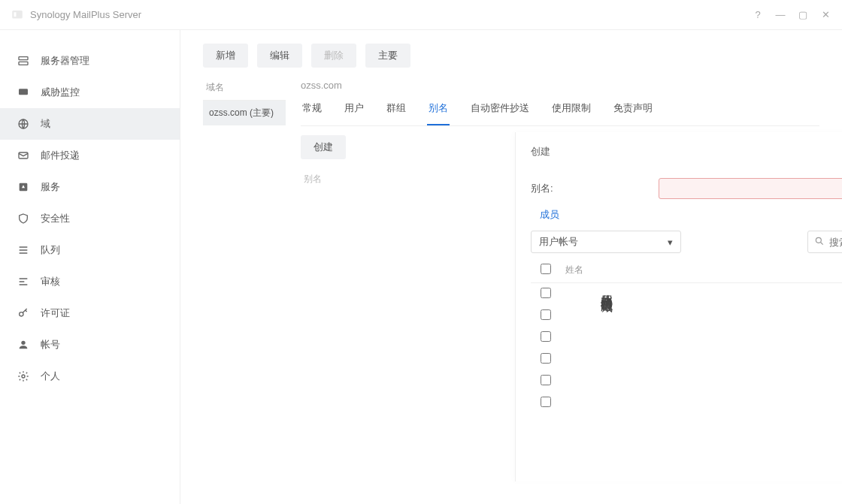 The width and height of the screenshot is (842, 504). I want to click on sidebar-item-audit: 审核, so click(90, 282).